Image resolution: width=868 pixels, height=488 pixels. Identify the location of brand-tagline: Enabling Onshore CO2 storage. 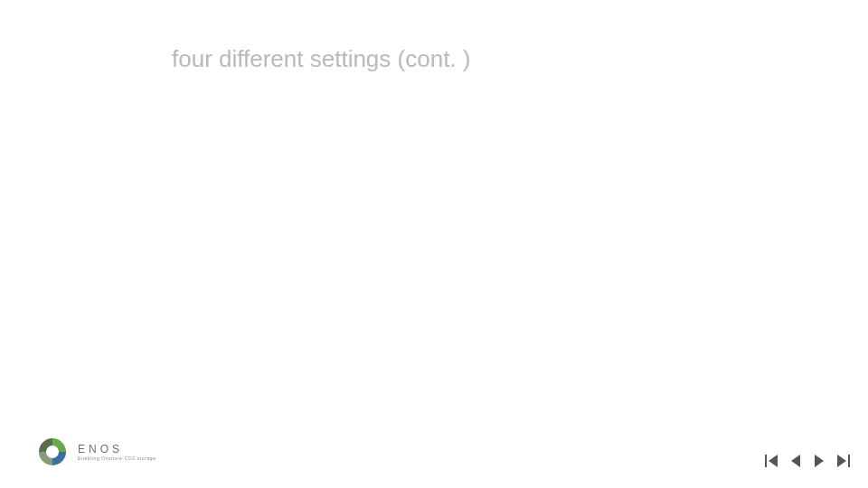
(118, 459).